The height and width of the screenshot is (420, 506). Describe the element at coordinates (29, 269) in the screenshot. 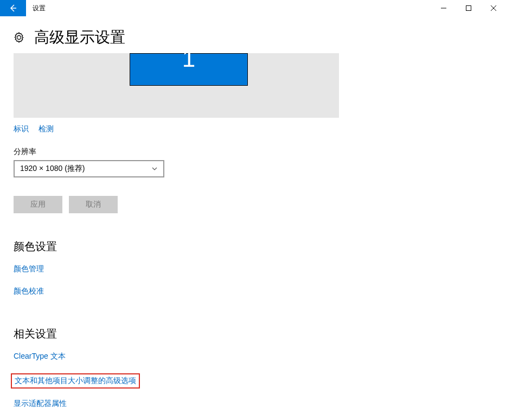

I see `color-management-link: 颜色管理` at that location.